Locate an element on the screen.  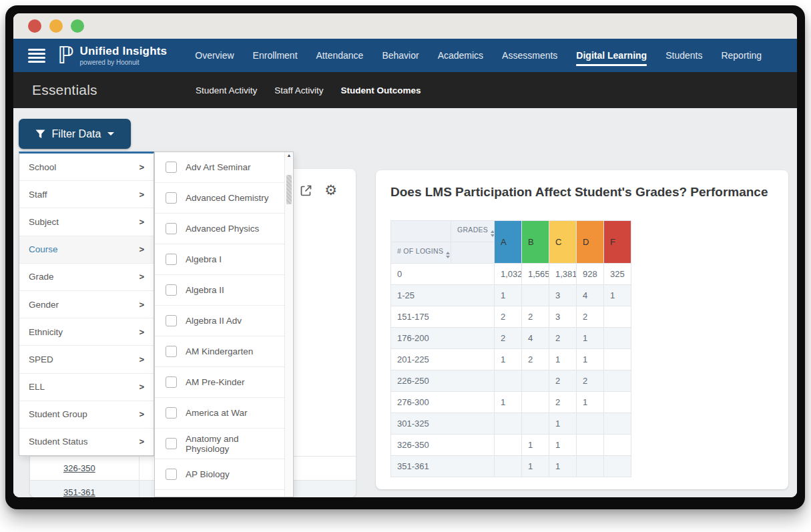
filter-category-item: Subject is located at coordinates (87, 222).